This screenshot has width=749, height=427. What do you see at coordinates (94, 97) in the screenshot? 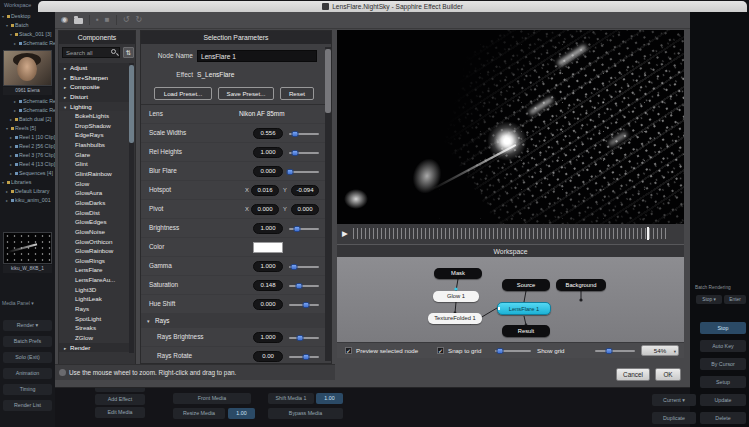
I see `component-item: ▸Distort` at bounding box center [94, 97].